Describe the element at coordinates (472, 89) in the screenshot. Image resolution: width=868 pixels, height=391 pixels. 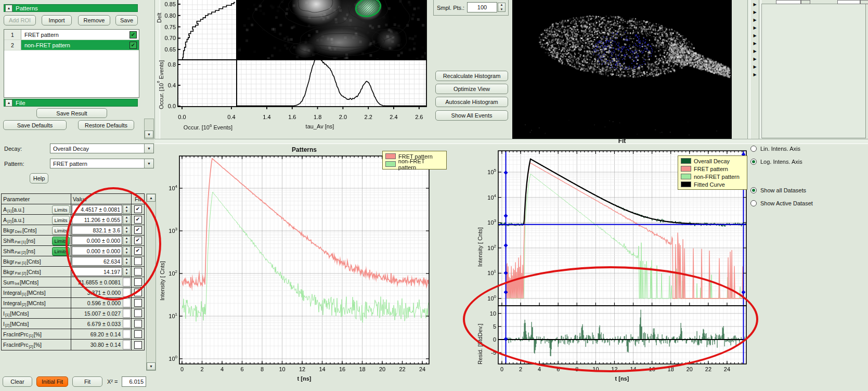
I see `optimize-view-button: Optimize View` at that location.